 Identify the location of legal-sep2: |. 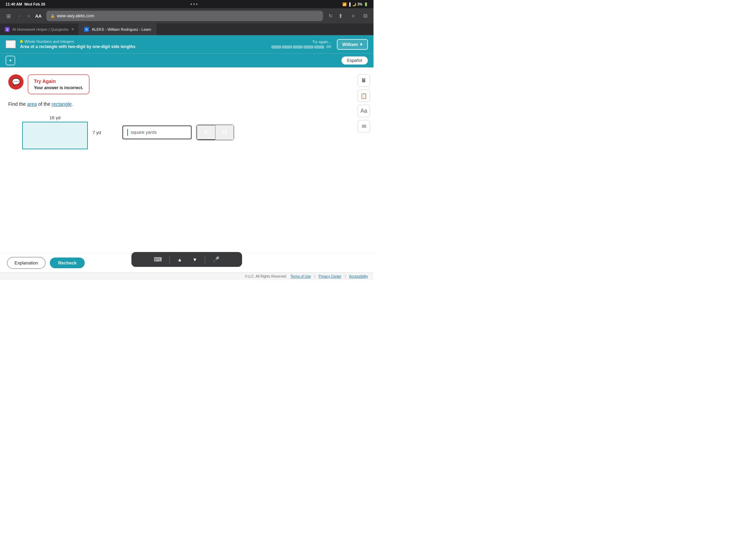
(345, 277).